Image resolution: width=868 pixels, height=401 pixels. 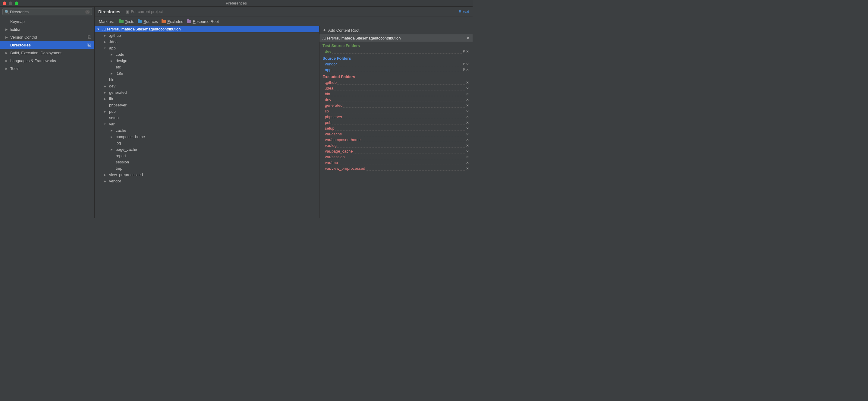 What do you see at coordinates (207, 80) in the screenshot?
I see `tree-row: bin` at bounding box center [207, 80].